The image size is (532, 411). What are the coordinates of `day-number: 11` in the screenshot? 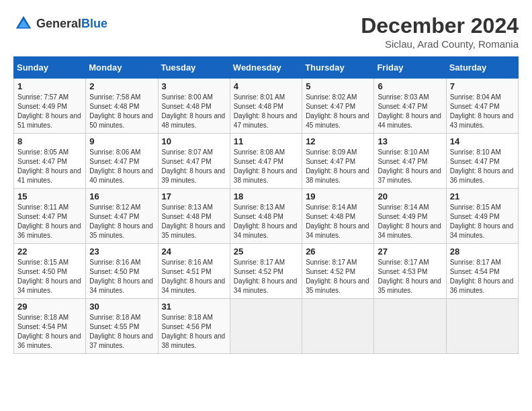 It's located at (266, 141).